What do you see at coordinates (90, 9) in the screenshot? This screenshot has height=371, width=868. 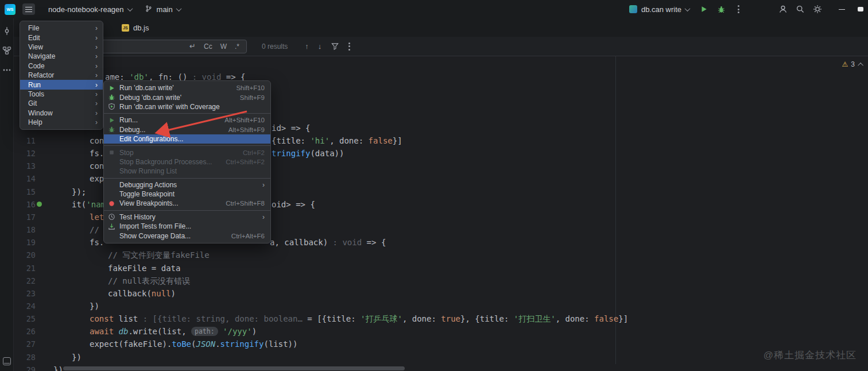 I see `project-widget: node-notebook-reagen` at bounding box center [90, 9].